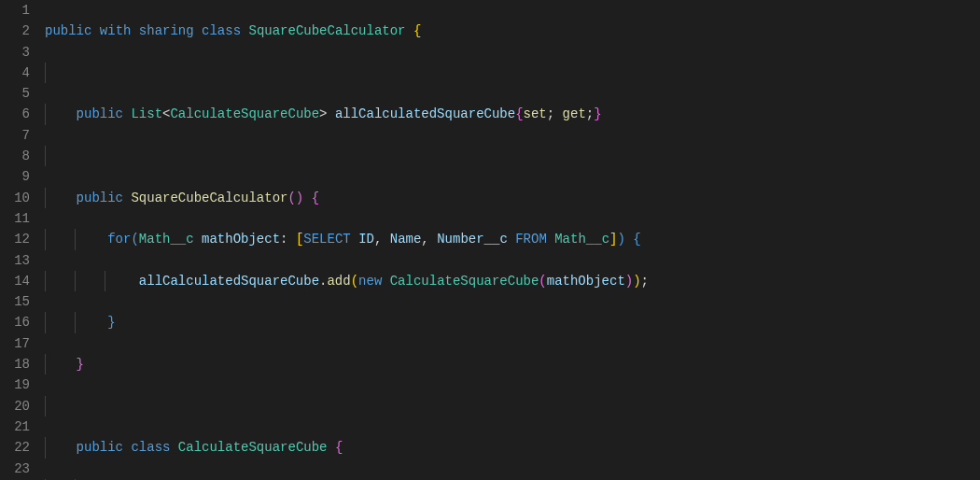 The image size is (980, 480). What do you see at coordinates (15, 469) in the screenshot?
I see `line-number: 23` at bounding box center [15, 469].